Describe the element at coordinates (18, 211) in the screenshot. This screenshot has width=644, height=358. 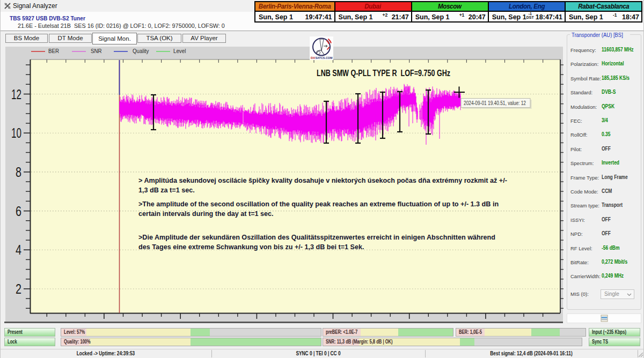
I see `svg-text: 6` at that location.